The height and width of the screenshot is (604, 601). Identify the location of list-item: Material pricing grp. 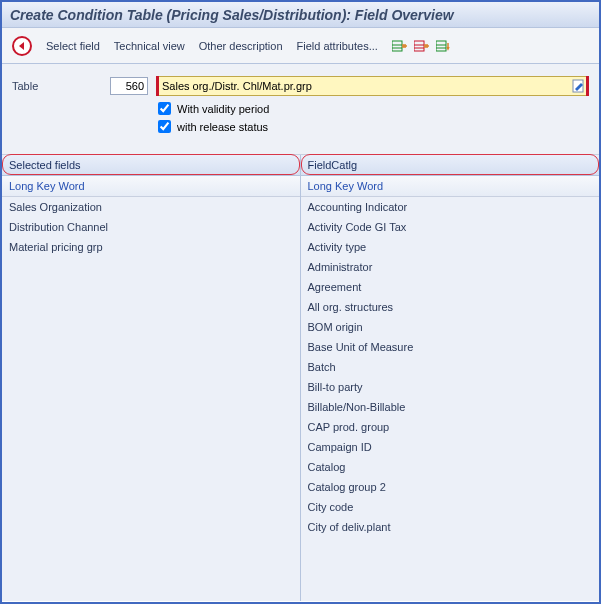
(151, 247).